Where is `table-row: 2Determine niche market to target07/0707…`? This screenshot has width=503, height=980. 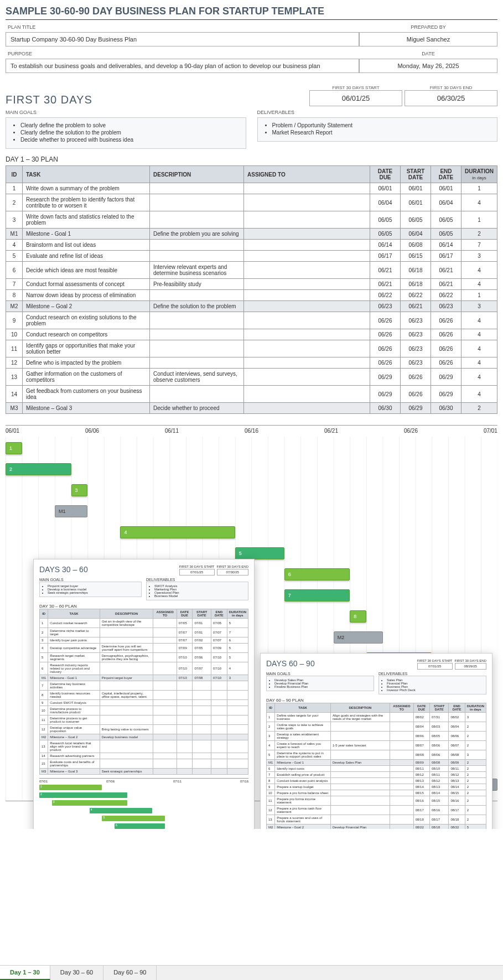 table-row: 2Determine niche market to target07/0707… is located at coordinates (144, 633).